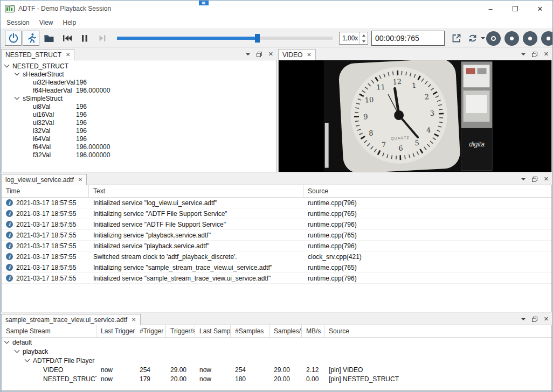 This screenshot has width=553, height=392. What do you see at coordinates (515, 9) in the screenshot?
I see `maximize-button` at bounding box center [515, 9].